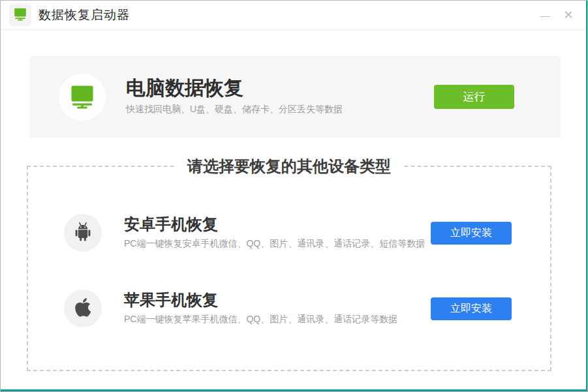  Describe the element at coordinates (471, 234) in the screenshot. I see `android-install-button: 立即安装` at that location.